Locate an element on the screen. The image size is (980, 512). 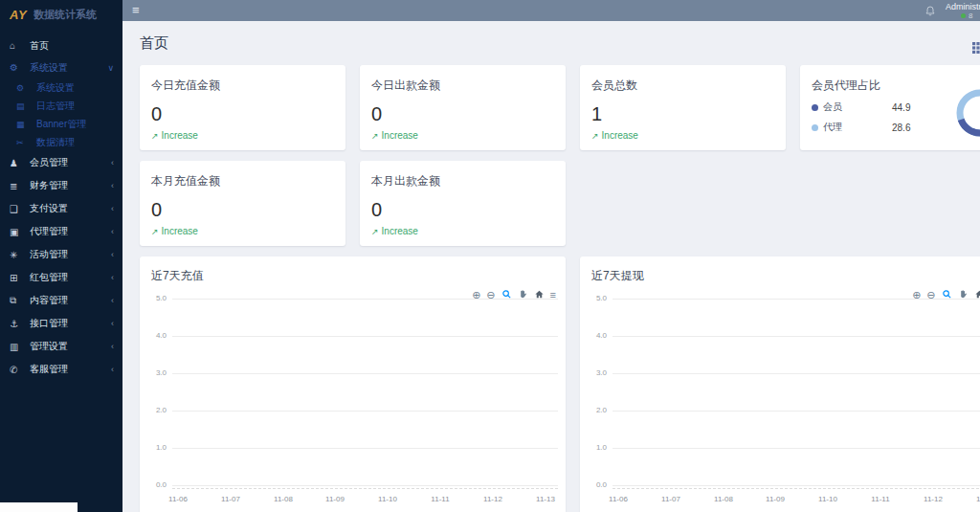
x-tick: 11-09 is located at coordinates (775, 500).